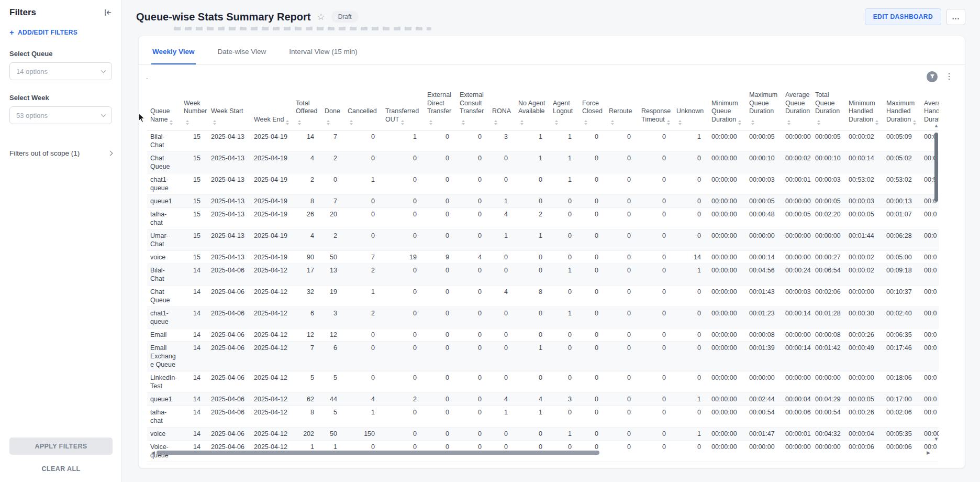 The height and width of the screenshot is (482, 980). Describe the element at coordinates (543, 140) in the screenshot. I see `table-row: Bilal-Chat152025-04-132025-04-1914701003…` at that location.